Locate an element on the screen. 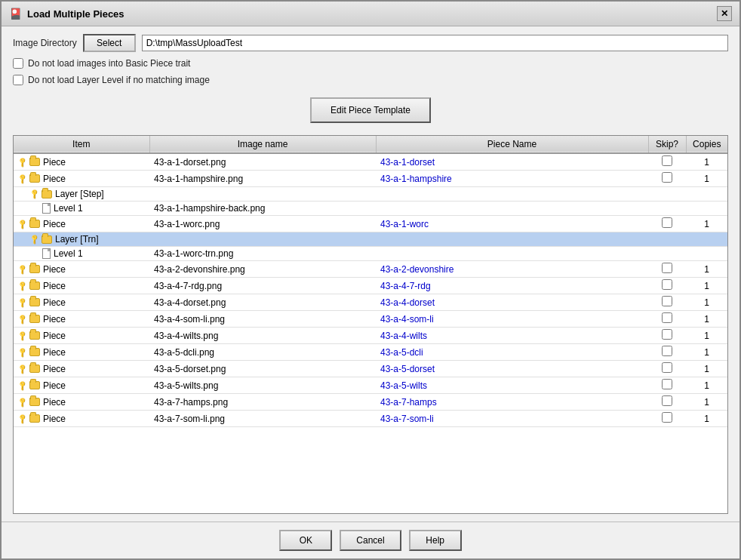 The width and height of the screenshot is (741, 560). help-button: Help is located at coordinates (435, 540).